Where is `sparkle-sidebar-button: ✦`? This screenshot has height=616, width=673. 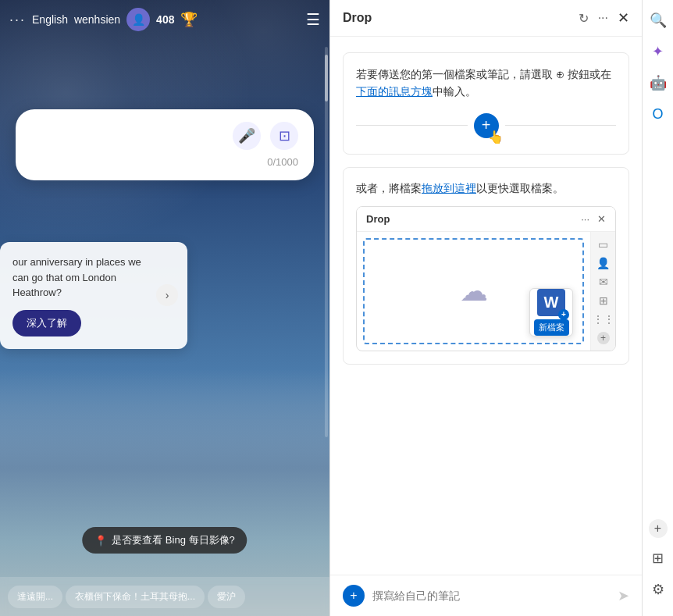 sparkle-sidebar-button: ✦ is located at coordinates (658, 52).